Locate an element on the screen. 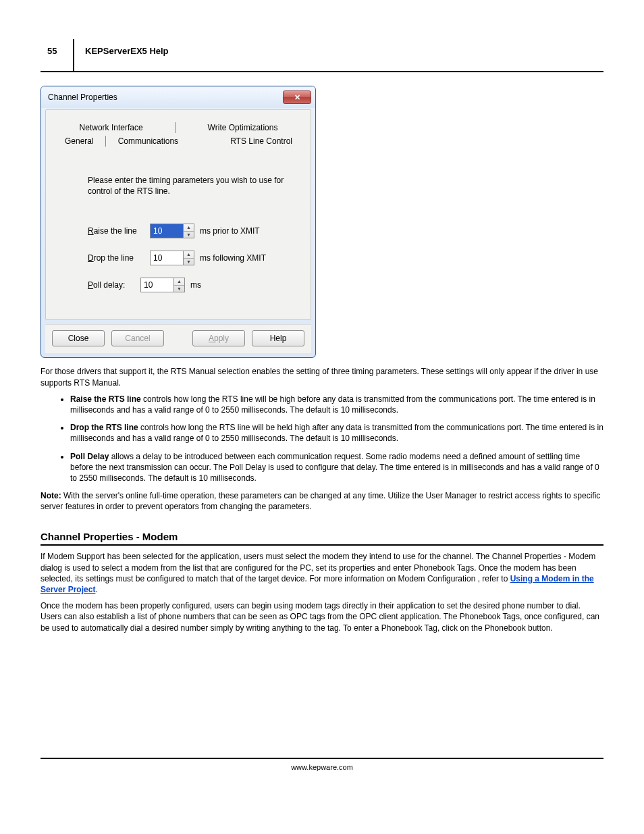 Image resolution: width=644 pixels, height=834 pixels. bullet-list: Raise the RTS line controls how long the… is located at coordinates (332, 439).